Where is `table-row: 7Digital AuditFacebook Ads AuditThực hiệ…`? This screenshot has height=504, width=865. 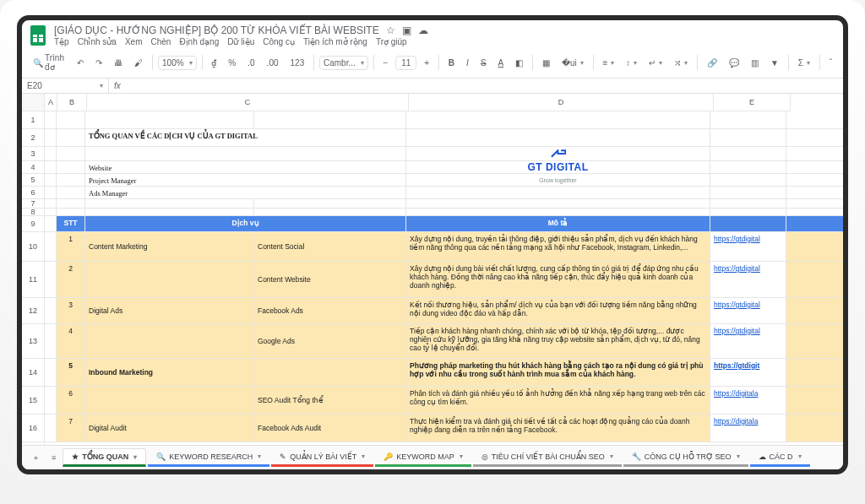 table-row: 7Digital AuditFacebook Ads AuditThực hiệ… is located at coordinates (444, 429).